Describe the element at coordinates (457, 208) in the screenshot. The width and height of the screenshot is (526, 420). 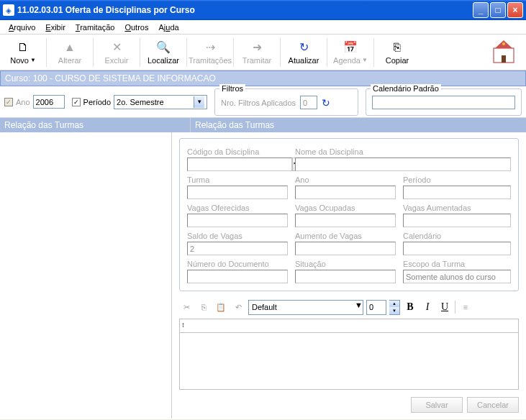
I see `vagas-aumentadas-label: Vagas Aumentadas` at that location.